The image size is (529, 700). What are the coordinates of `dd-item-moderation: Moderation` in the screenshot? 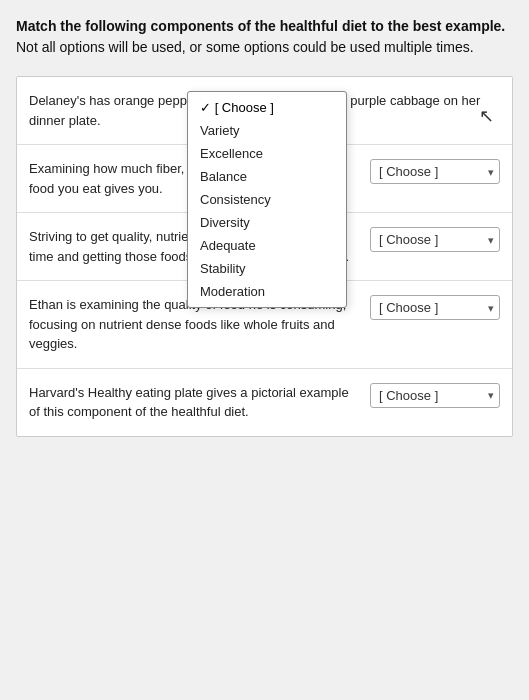 It's located at (267, 292).